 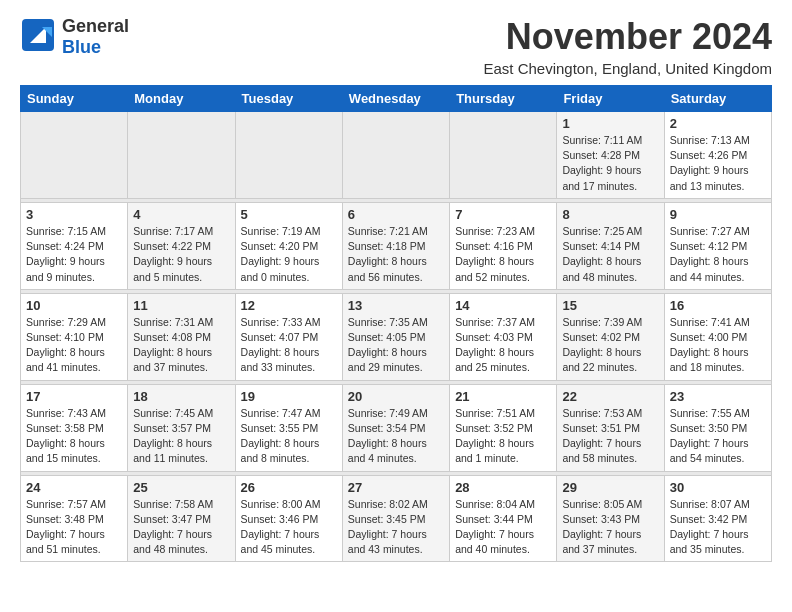 I want to click on day-info: Sunrise: 8:02 AM Sunset: 3:45 PM Dayligh…, so click(x=396, y=528).